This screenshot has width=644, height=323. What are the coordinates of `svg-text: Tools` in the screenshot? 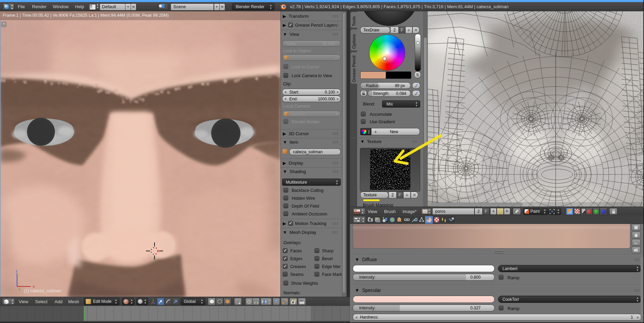 It's located at (354, 21).